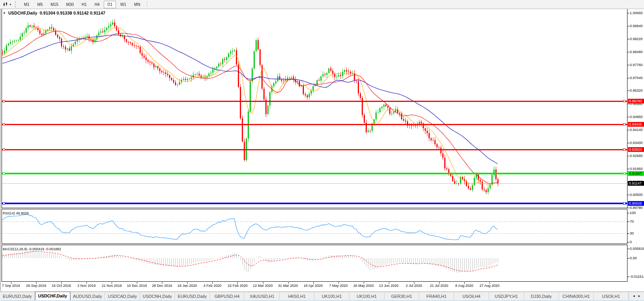 This screenshot has height=301, width=644. I want to click on chevron-down-icon: ▼, so click(10, 5).